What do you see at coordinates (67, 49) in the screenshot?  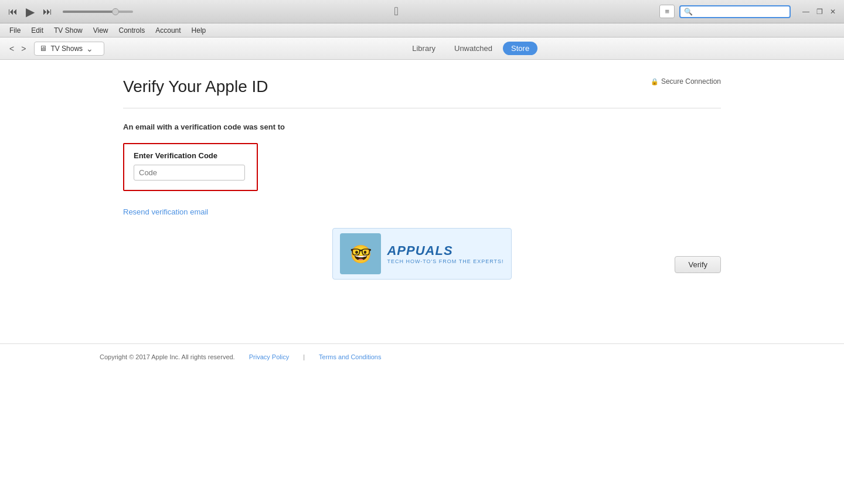 I see `location-text: TV Shows` at bounding box center [67, 49].